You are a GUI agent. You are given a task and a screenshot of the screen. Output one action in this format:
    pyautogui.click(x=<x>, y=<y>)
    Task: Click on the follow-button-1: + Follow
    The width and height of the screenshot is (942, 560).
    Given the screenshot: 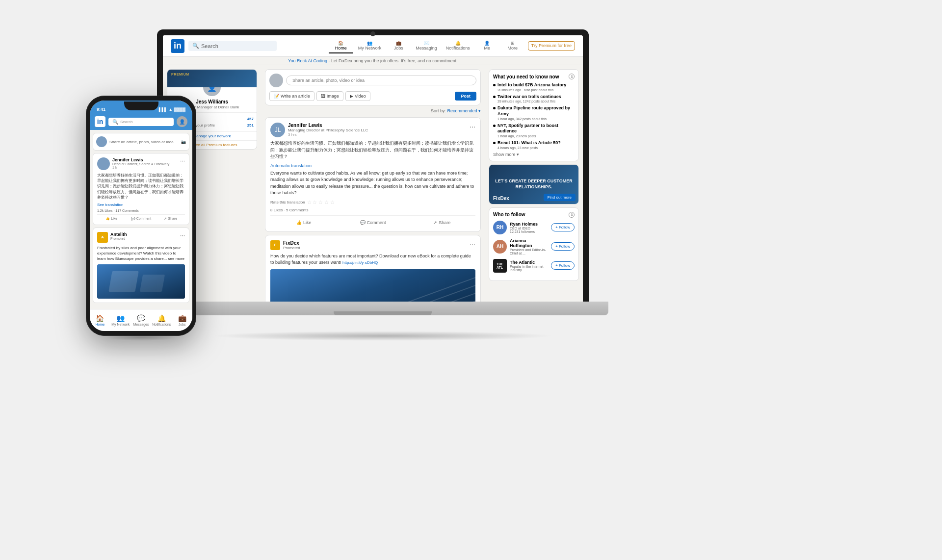 What is the action you would take?
    pyautogui.click(x=563, y=228)
    